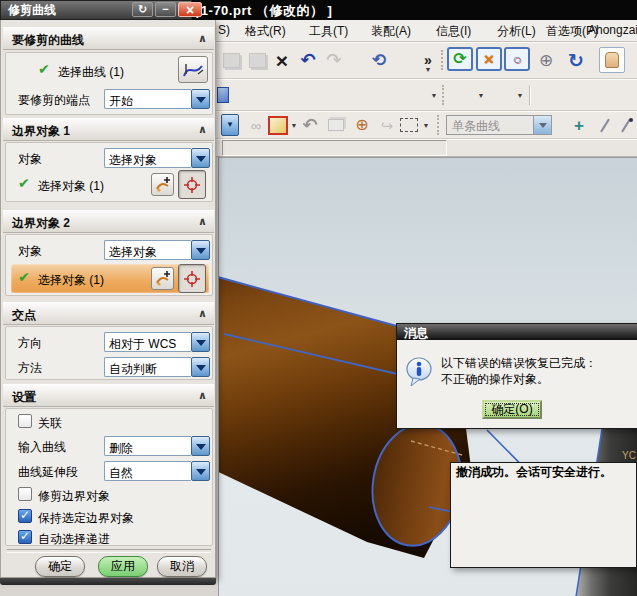  I want to click on refresh-view-icon, so click(460, 59).